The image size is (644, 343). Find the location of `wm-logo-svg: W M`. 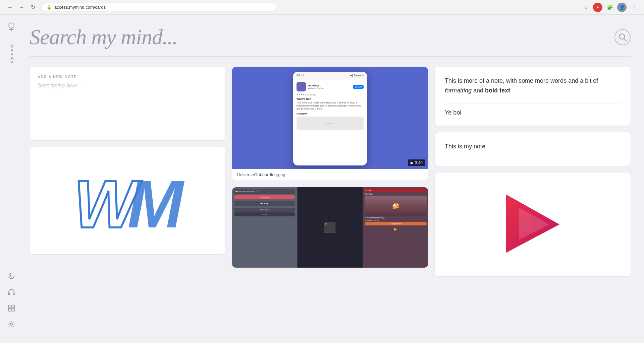

wm-logo-svg: W M is located at coordinates (127, 201).